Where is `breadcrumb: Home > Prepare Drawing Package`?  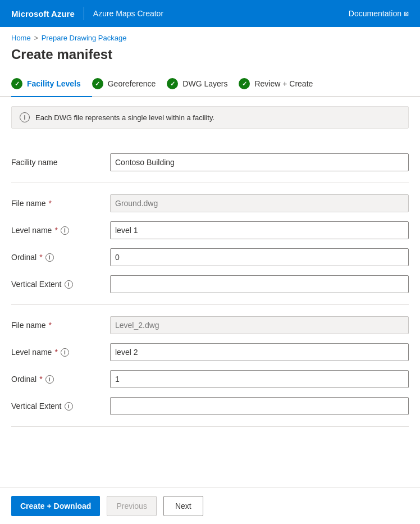
breadcrumb: Home > Prepare Drawing Package is located at coordinates (210, 36).